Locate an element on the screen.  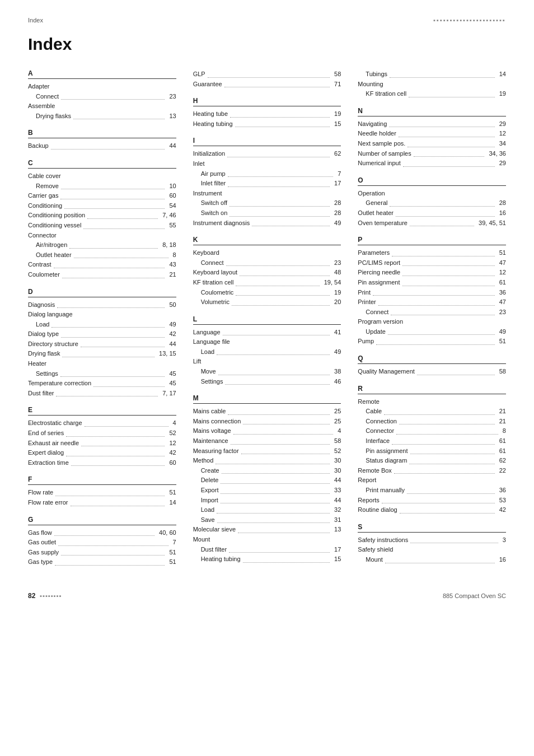
index-entry: Remote Box22 is located at coordinates (432, 471).